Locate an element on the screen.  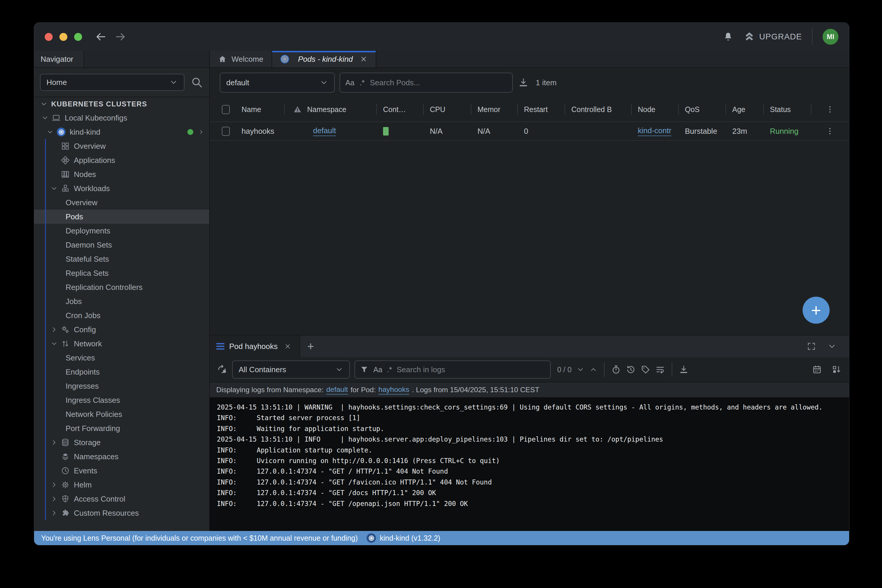
sidebar-item-daemon-sets: Daemon Sets is located at coordinates (122, 245).